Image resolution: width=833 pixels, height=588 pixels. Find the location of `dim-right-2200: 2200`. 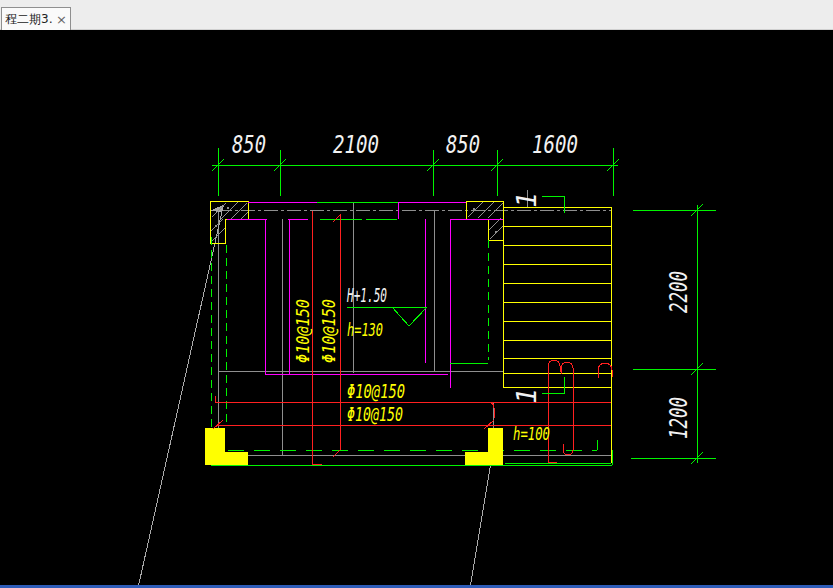

dim-right-2200: 2200 is located at coordinates (678, 292).